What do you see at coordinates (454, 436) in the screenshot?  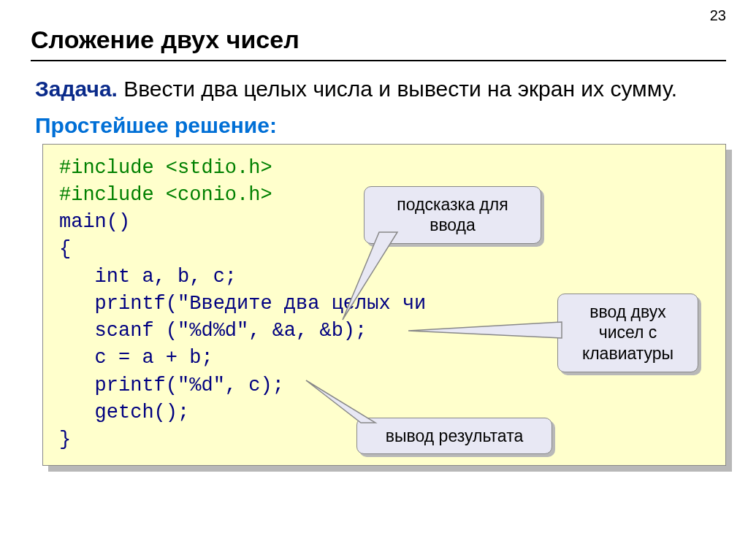 I see `callout-output-text: вывод результата` at bounding box center [454, 436].